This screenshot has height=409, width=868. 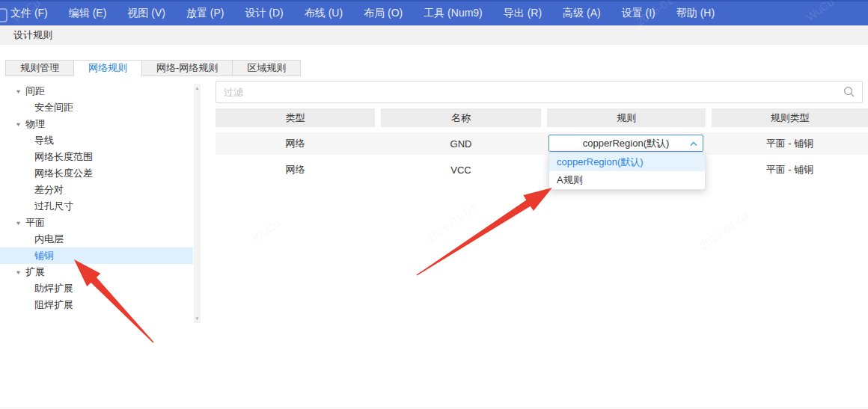 I want to click on rule-dropdown-list: copperRegion(默认) A规则, so click(x=627, y=171).